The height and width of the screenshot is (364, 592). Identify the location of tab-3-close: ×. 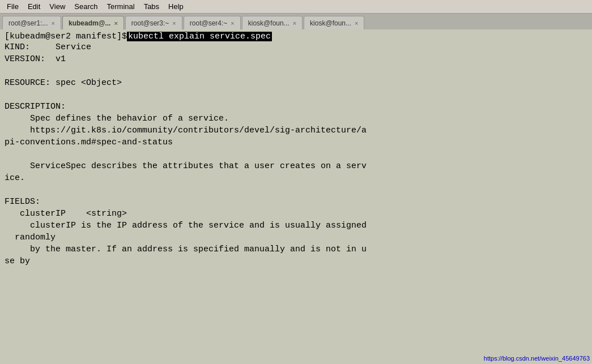
(174, 23).